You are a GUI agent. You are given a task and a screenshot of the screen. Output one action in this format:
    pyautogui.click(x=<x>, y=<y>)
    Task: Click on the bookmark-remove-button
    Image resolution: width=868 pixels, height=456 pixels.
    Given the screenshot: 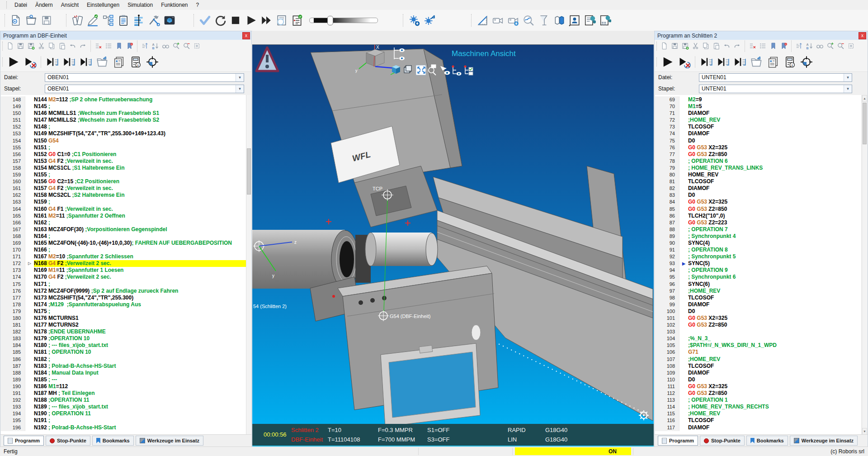 What is the action you would take?
    pyautogui.click(x=129, y=46)
    